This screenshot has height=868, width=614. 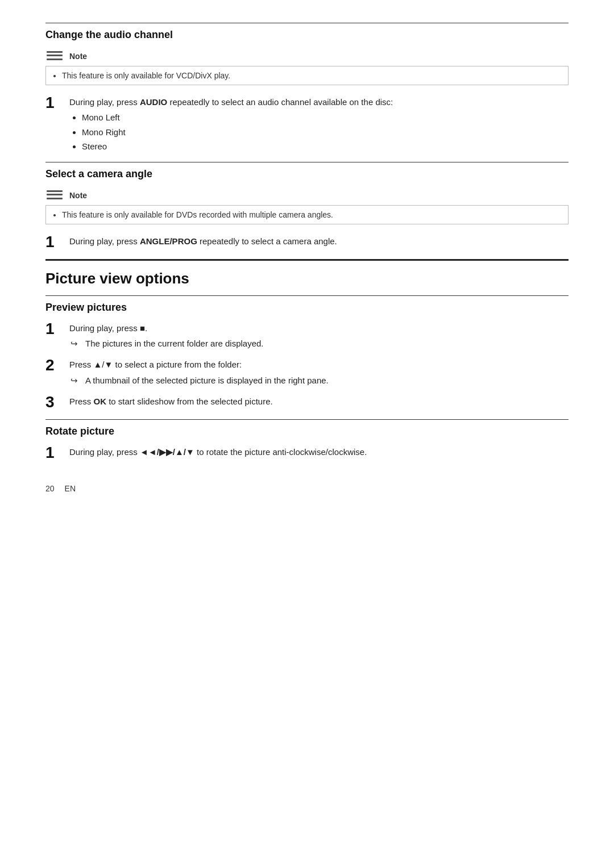 I want to click on preview-step2-arrow-icon: ↪, so click(x=77, y=381).